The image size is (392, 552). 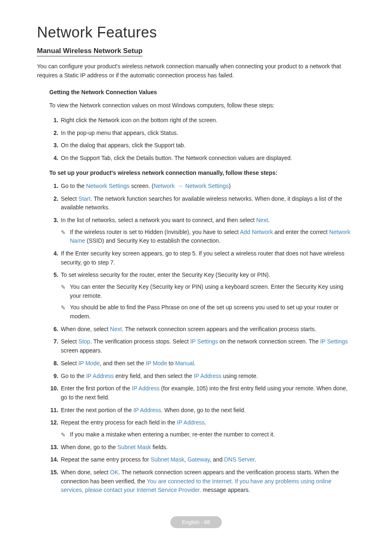 I want to click on section-heading: Manual Wireless Network Setup, so click(x=90, y=52).